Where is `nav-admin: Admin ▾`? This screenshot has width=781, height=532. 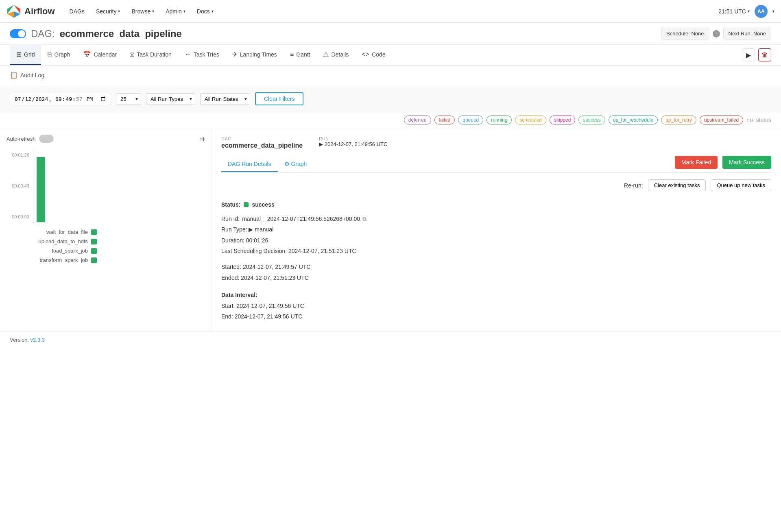 nav-admin: Admin ▾ is located at coordinates (176, 11).